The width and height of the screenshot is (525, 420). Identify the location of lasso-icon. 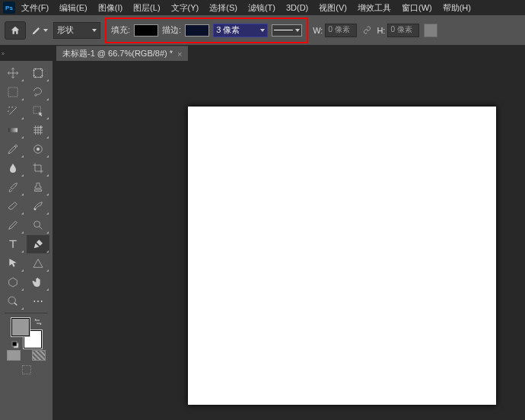
(38, 92).